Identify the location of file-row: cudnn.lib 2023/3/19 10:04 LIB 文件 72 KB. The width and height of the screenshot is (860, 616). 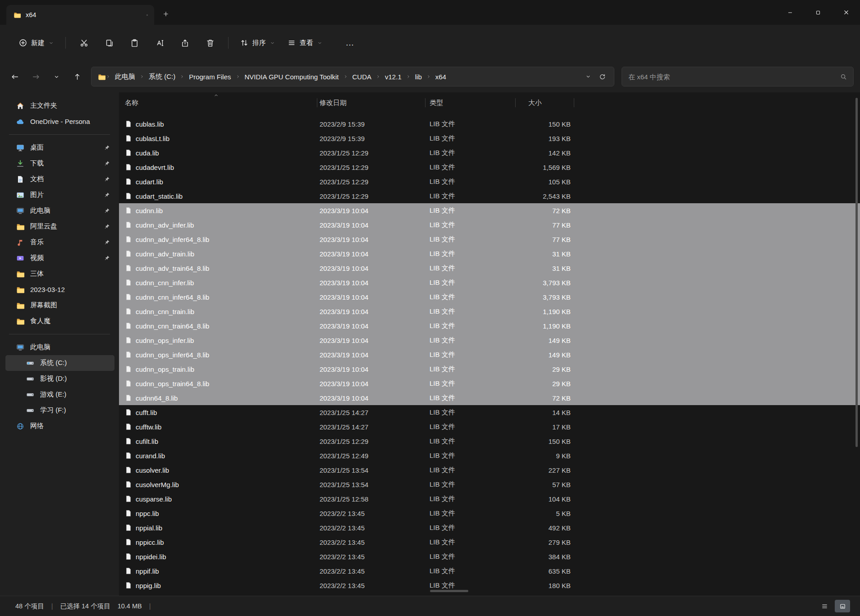
(489, 210).